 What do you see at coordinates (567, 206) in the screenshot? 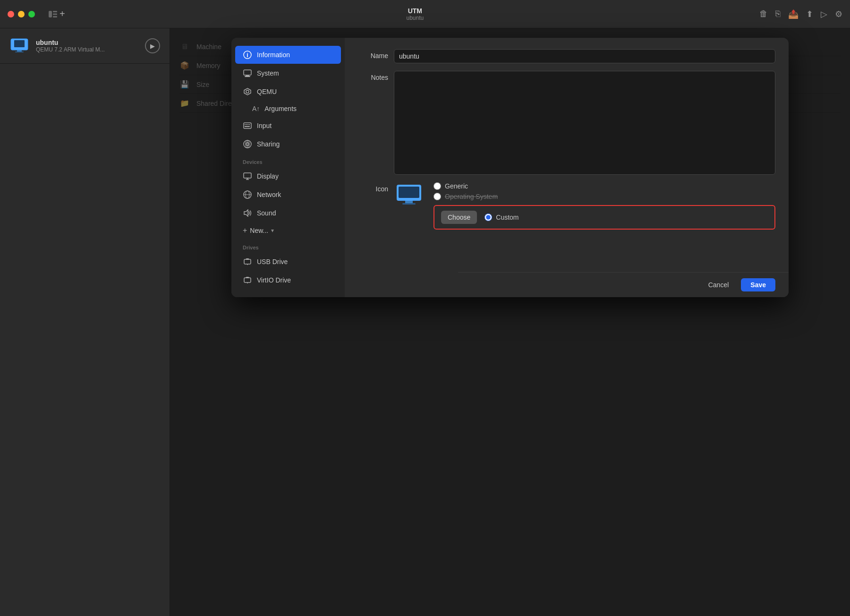
I see `icon-row: Icon` at bounding box center [567, 206].